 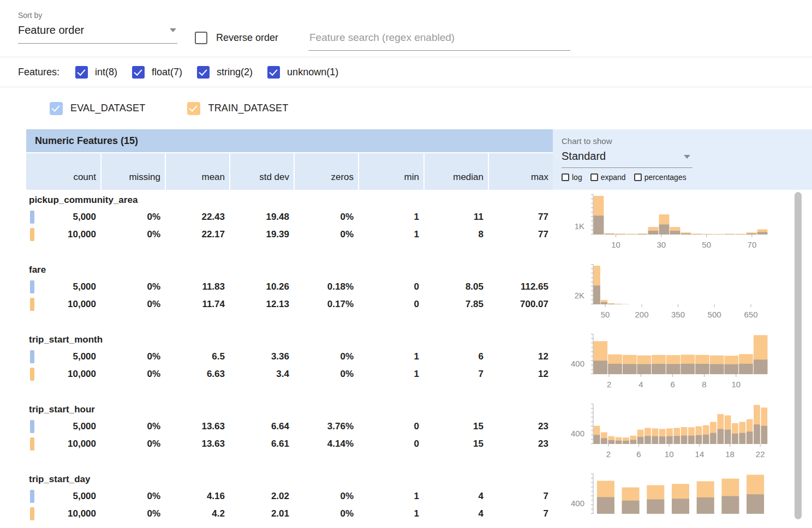 What do you see at coordinates (238, 109) in the screenshot?
I see `dataset-toggle-train_dataset: TRAIN_DATASET` at bounding box center [238, 109].